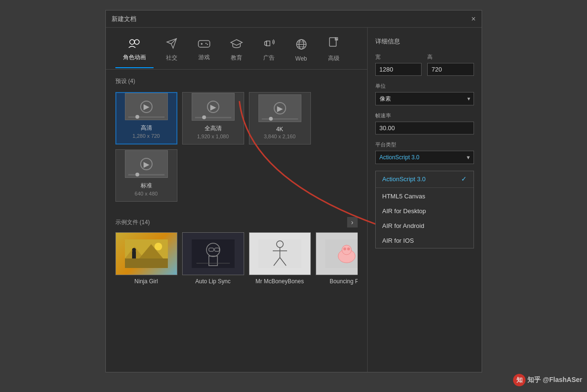 This screenshot has height=392, width=587. Describe the element at coordinates (424, 153) in the screenshot. I see `platform-group: 平台类型 ActionScript 3.0 ▾` at that location.